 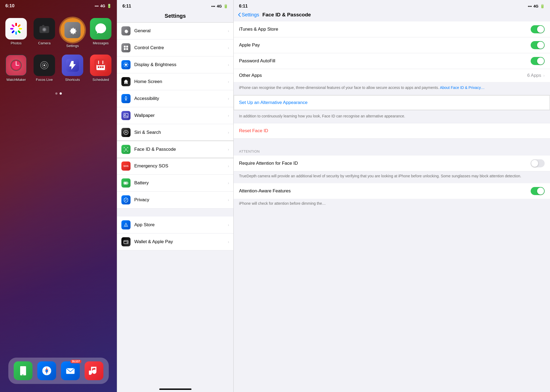 I want to click on display-icon, so click(x=126, y=65).